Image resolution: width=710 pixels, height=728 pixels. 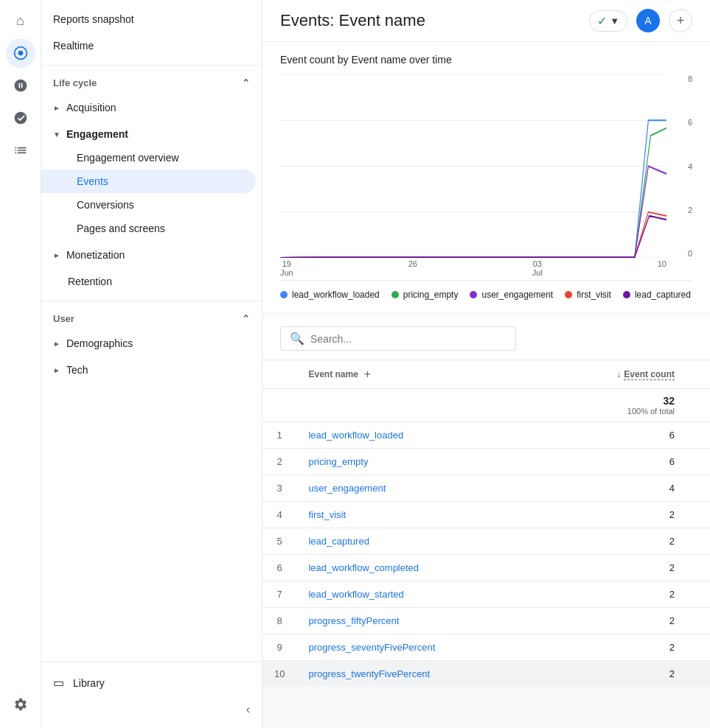 What do you see at coordinates (608, 21) in the screenshot?
I see `status-badge: ✓ ▼` at bounding box center [608, 21].